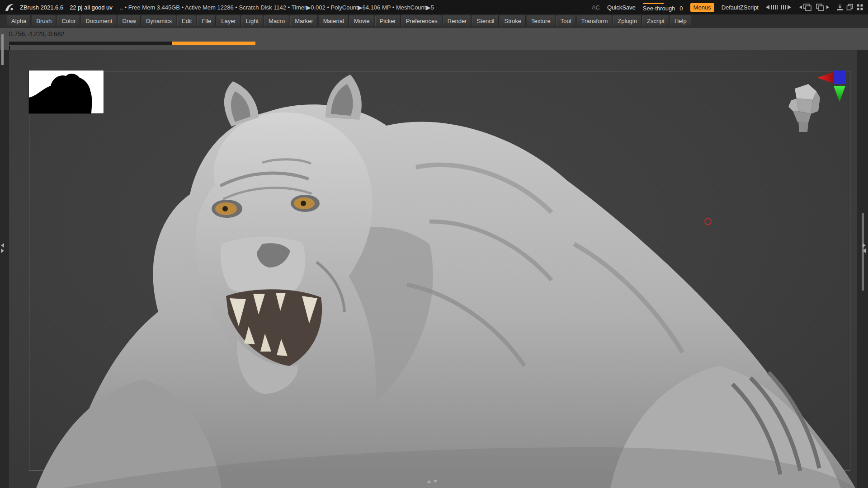  Describe the element at coordinates (825, 78) in the screenshot. I see `camera-gizmo-red-axis` at that location.